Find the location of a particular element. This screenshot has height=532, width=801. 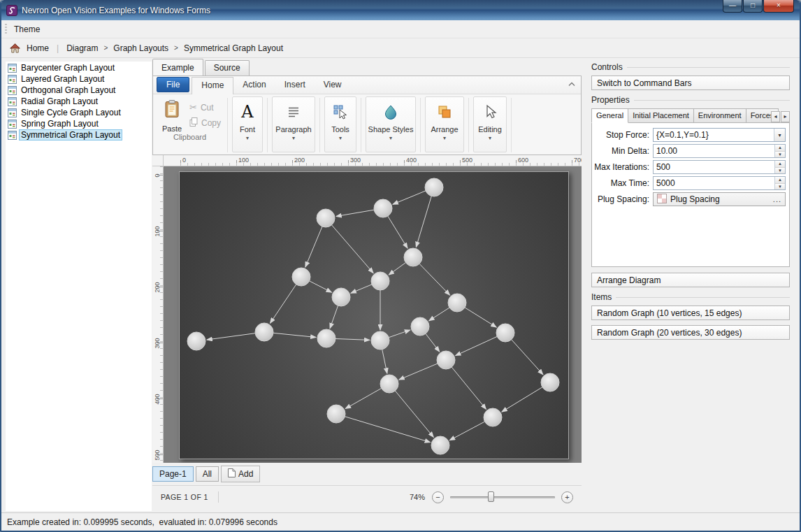

page-tab-all: All is located at coordinates (207, 474).